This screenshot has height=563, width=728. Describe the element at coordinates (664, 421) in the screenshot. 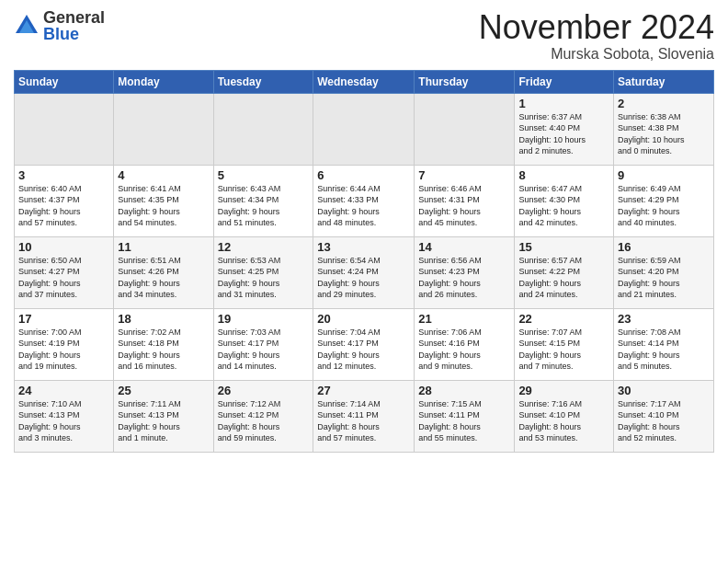

I see `day-info: Sunrise: 7:17 AM Sunset: 4:10 PM Dayligh…` at that location.